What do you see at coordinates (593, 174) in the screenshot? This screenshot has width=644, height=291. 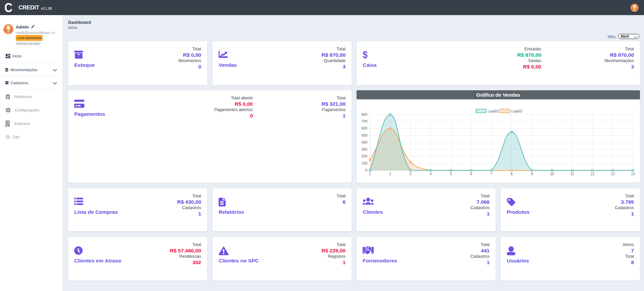 I see `svg-text: 12` at bounding box center [593, 174].